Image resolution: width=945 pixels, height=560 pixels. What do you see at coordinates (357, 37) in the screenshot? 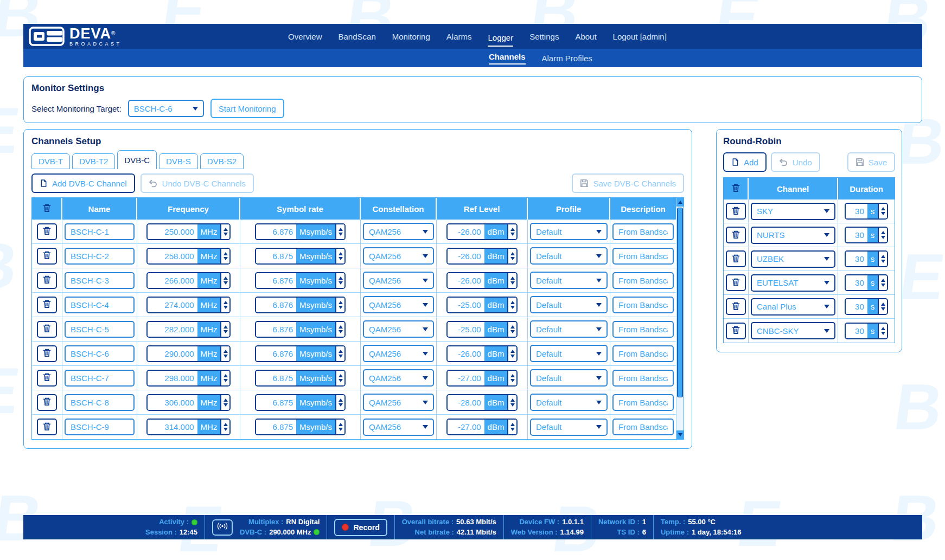
I see `nav-item-bandscan: BandScan` at bounding box center [357, 37].